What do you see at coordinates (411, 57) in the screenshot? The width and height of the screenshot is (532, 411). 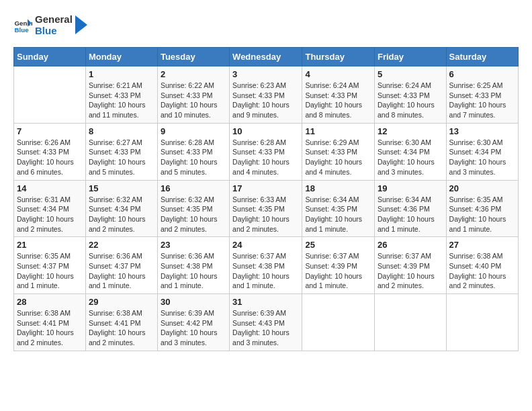 I see `header-day-friday: Friday` at bounding box center [411, 57].